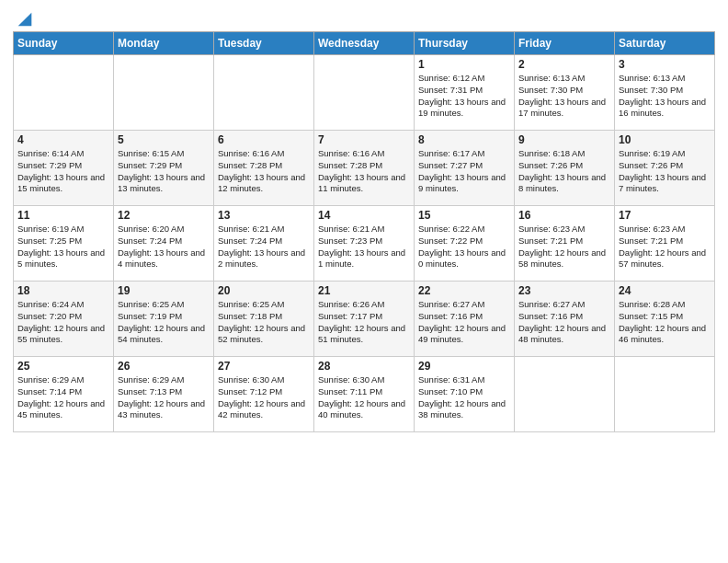 The height and width of the screenshot is (563, 728). I want to click on calendar-cell: 8Sunrise: 6:17 AM Sunset: 7:27 PM Daylig…, so click(465, 168).